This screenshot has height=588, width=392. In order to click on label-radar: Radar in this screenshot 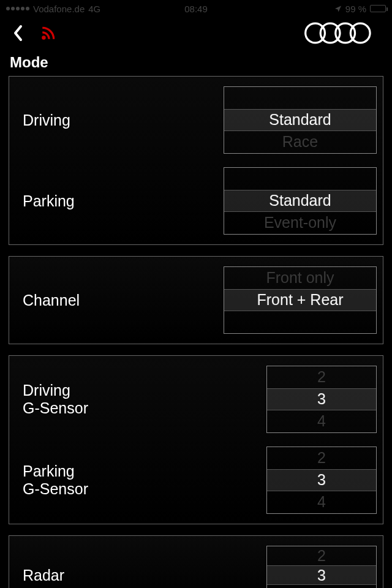, I will do `click(141, 576)`.